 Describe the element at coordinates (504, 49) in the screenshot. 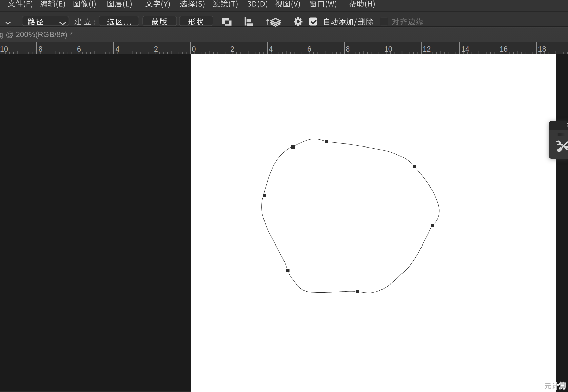

I see `svg-text: 16` at that location.